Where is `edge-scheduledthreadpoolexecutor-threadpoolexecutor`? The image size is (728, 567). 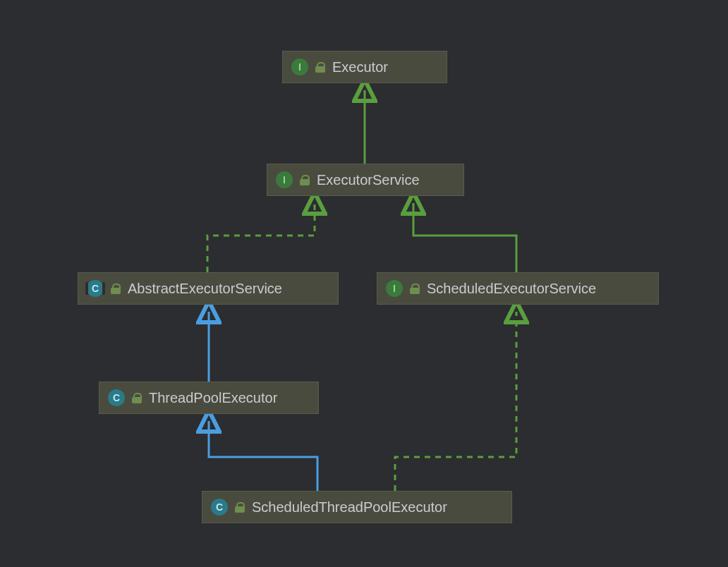
edge-scheduledthreadpoolexecutor-threadpoolexecutor is located at coordinates (263, 456).